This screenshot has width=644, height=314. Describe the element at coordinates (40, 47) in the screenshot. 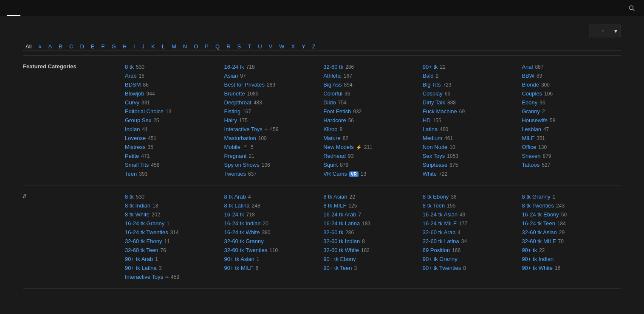

I see `alpha-item-#: #` at that location.